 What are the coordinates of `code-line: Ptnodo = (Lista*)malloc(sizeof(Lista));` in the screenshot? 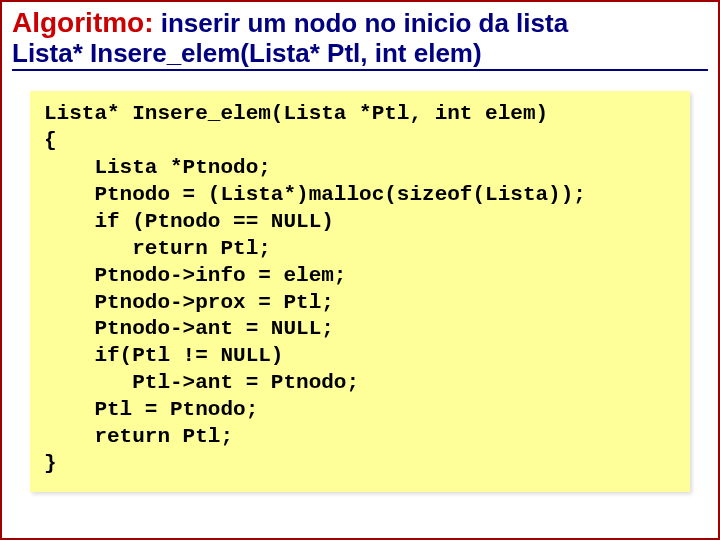 It's located at (315, 194).